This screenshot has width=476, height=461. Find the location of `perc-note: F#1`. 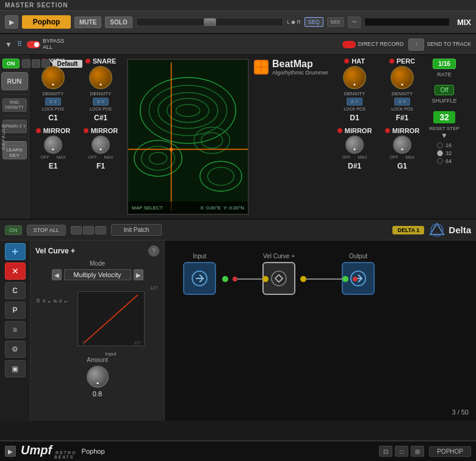

perc-note: F#1 is located at coordinates (403, 118).